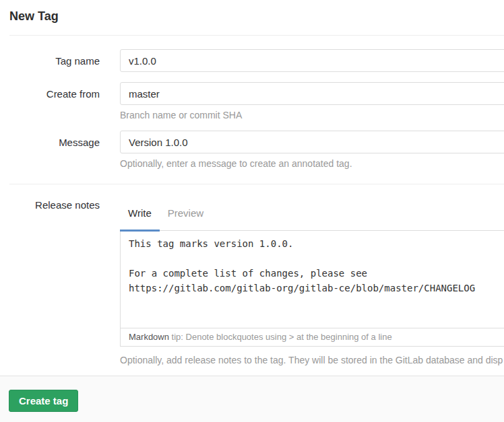 This screenshot has height=422, width=504. Describe the element at coordinates (312, 164) in the screenshot. I see `message-help: Optionally, enter a message to create an…` at that location.